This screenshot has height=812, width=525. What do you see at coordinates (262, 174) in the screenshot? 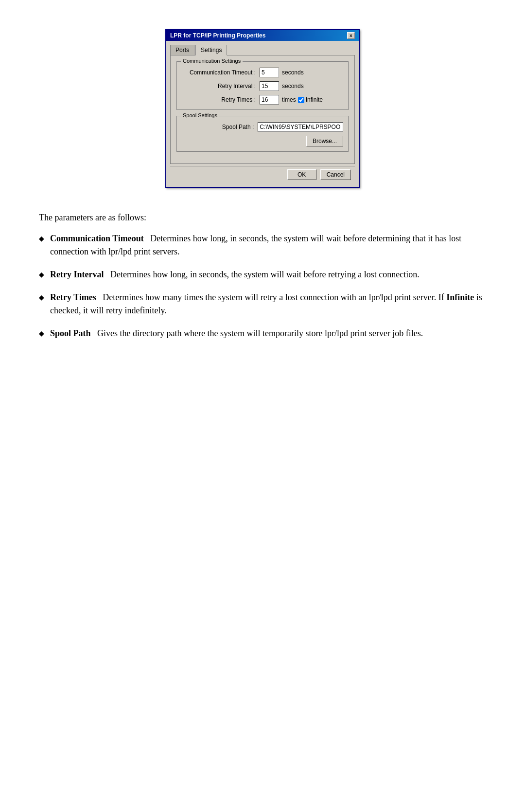
I see `dialog-footer: OK Cancel` at bounding box center [262, 174].